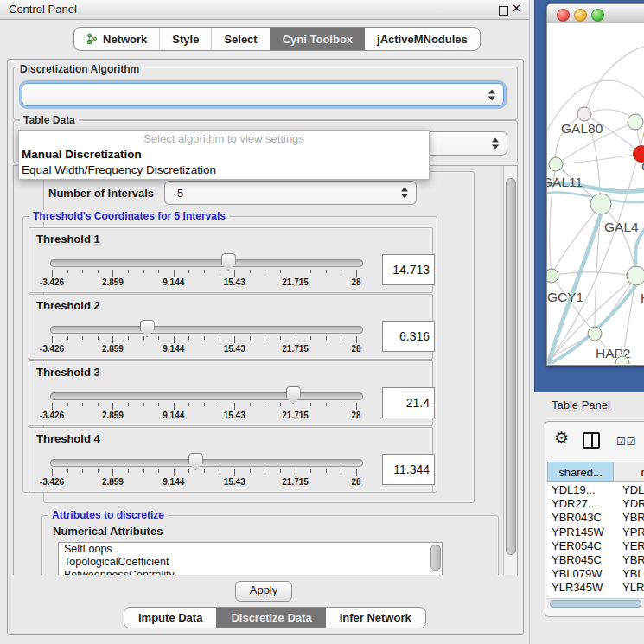 The height and width of the screenshot is (644, 644). Describe the element at coordinates (583, 574) in the screenshot. I see `cell-shared-name: YBL079W` at that location.